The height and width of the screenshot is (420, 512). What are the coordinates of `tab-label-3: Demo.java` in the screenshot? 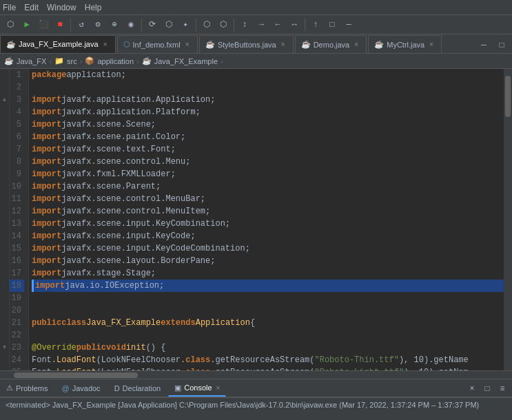 It's located at (332, 45).